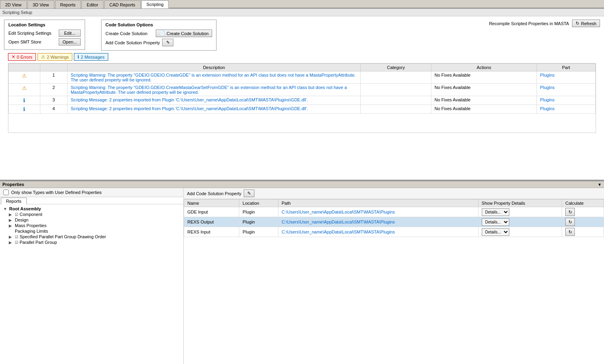  What do you see at coordinates (25, 90) in the screenshot?
I see `row-icon-cell: ⚠` at bounding box center [25, 90].